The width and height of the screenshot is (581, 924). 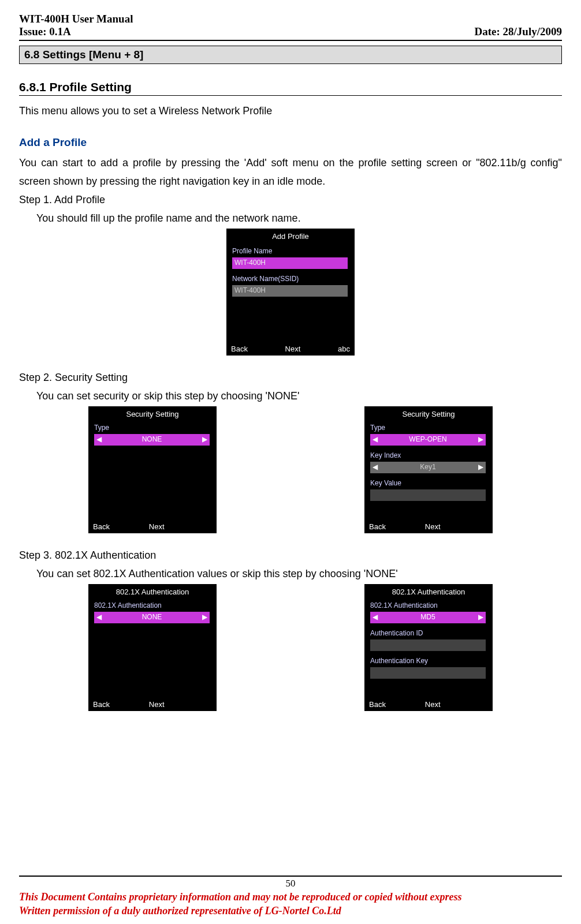 I want to click on field-label: Profile Name, so click(x=252, y=251).